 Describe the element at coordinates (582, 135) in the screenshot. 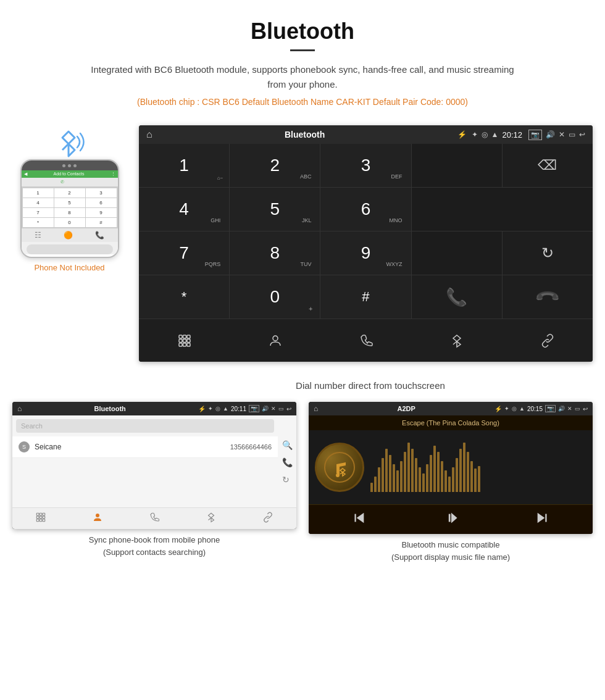

I see `back-icon: ↩` at that location.